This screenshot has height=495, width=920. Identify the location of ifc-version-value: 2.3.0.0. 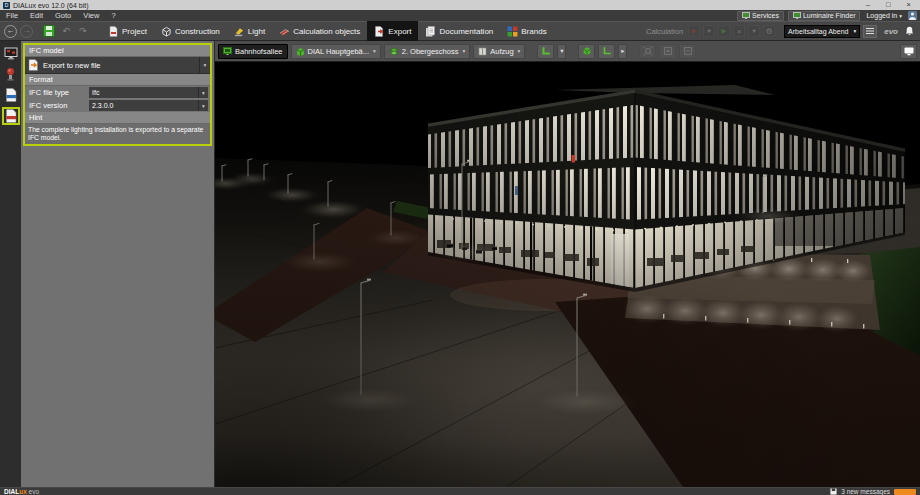
(102, 106).